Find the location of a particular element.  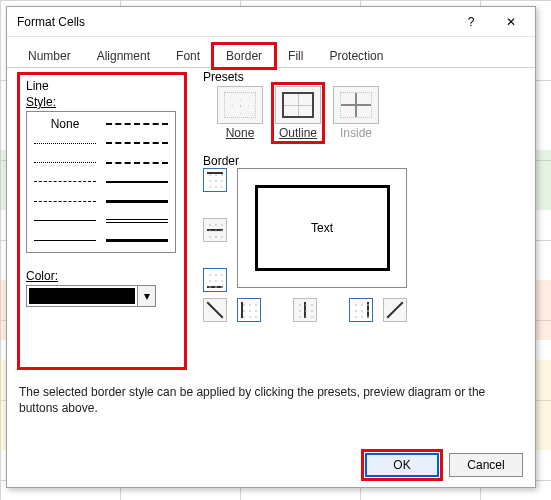

border-vertical-icon is located at coordinates (305, 310).